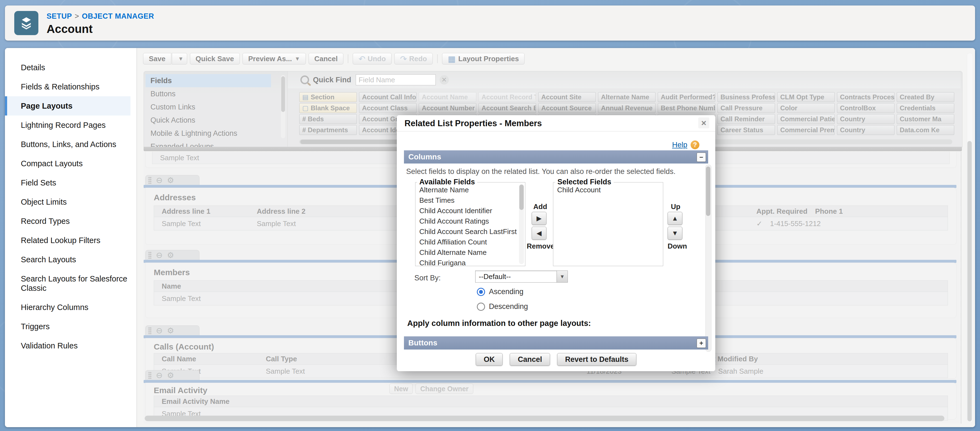 This screenshot has width=980, height=431. Describe the element at coordinates (68, 164) in the screenshot. I see `sidebar-item: Compact Layouts` at that location.